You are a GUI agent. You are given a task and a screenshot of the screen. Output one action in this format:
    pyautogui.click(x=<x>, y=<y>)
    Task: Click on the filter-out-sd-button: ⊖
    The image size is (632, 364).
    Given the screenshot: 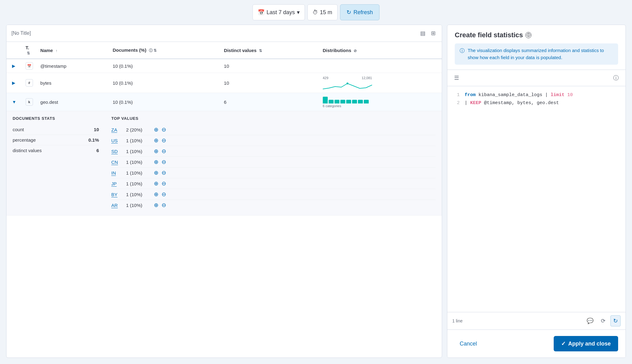 What is the action you would take?
    pyautogui.click(x=164, y=151)
    